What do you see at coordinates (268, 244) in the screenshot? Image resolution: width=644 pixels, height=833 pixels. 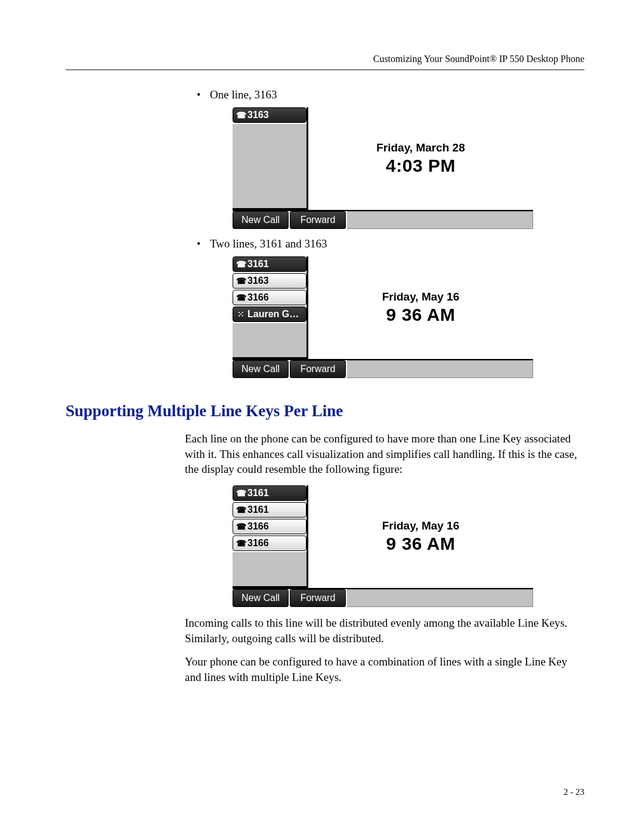 I see `bullet-text: Two lines, 3161 and 3163` at bounding box center [268, 244].